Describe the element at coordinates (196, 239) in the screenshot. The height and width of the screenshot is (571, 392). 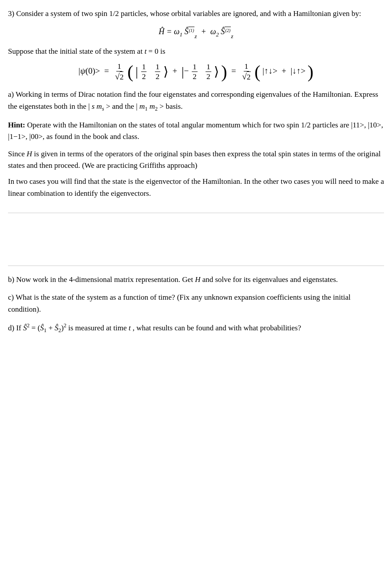
I see `divider-area` at that location.